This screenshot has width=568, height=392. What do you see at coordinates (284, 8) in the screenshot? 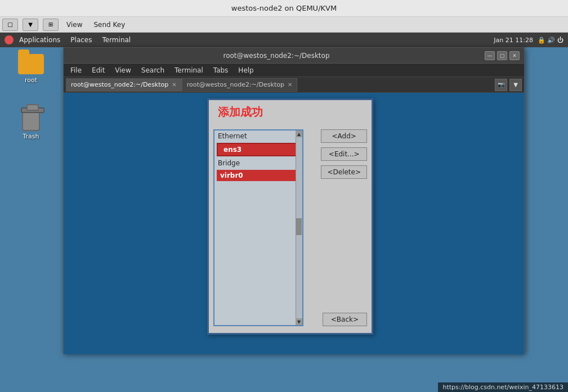
I see `window-title: westos-node2 on QEMU/KVM` at bounding box center [284, 8].